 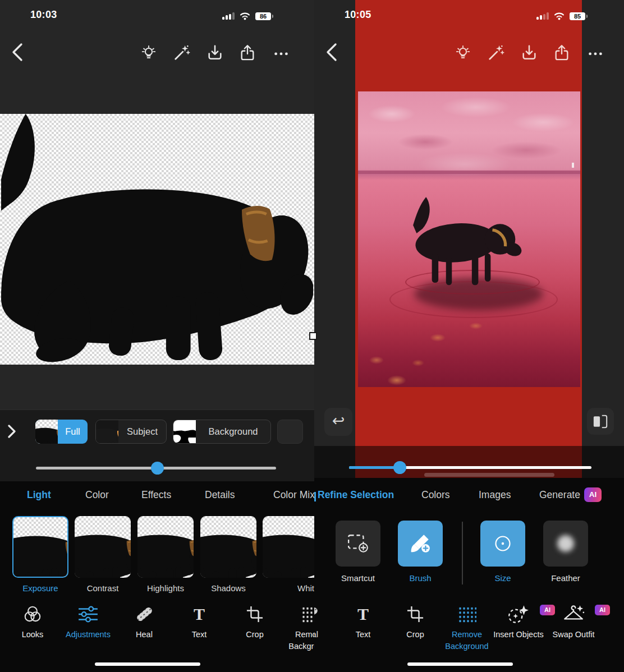 What do you see at coordinates (290, 432) in the screenshot?
I see `view-chip-partial` at bounding box center [290, 432].